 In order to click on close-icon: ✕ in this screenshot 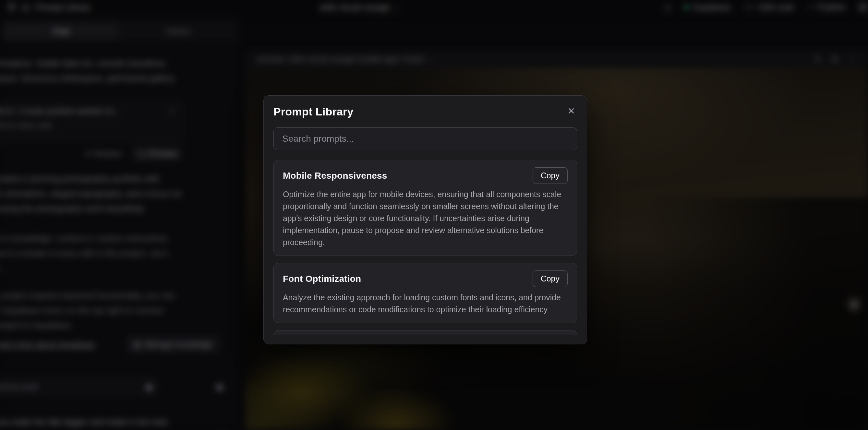, I will do `click(571, 111)`.